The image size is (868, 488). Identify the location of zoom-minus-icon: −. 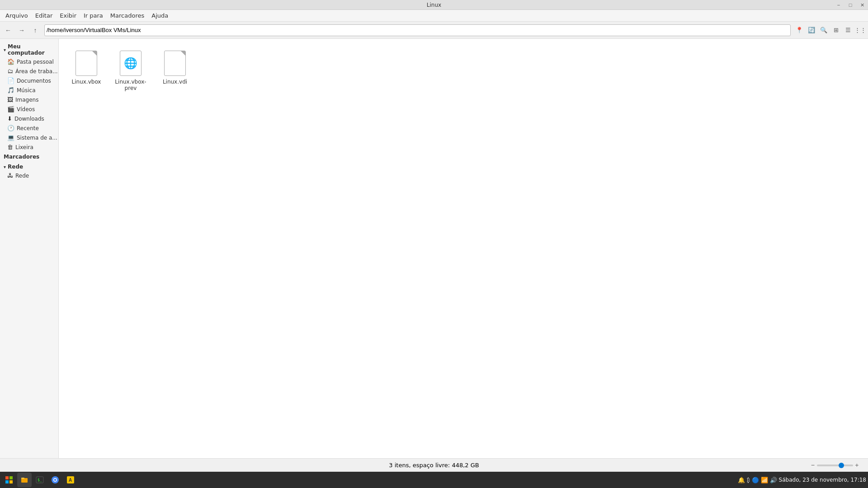
(813, 465).